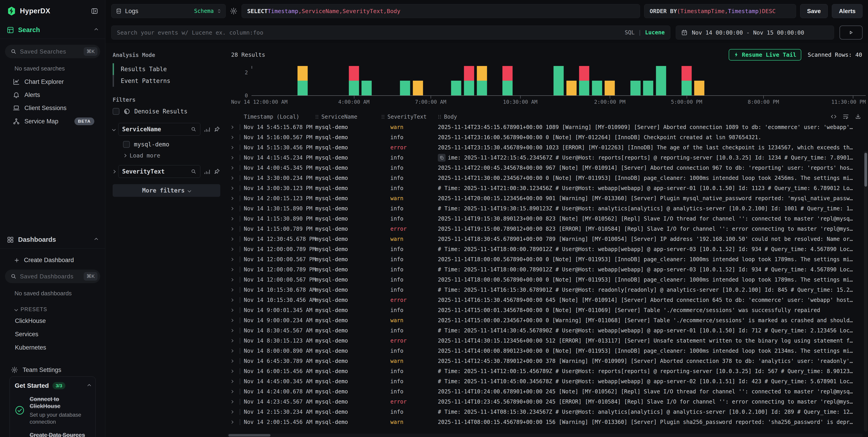 The width and height of the screenshot is (868, 437). I want to click on table-row: Nov 14 4:45:00.345 AMmysql-demoinfo# Tim…, so click(549, 381).